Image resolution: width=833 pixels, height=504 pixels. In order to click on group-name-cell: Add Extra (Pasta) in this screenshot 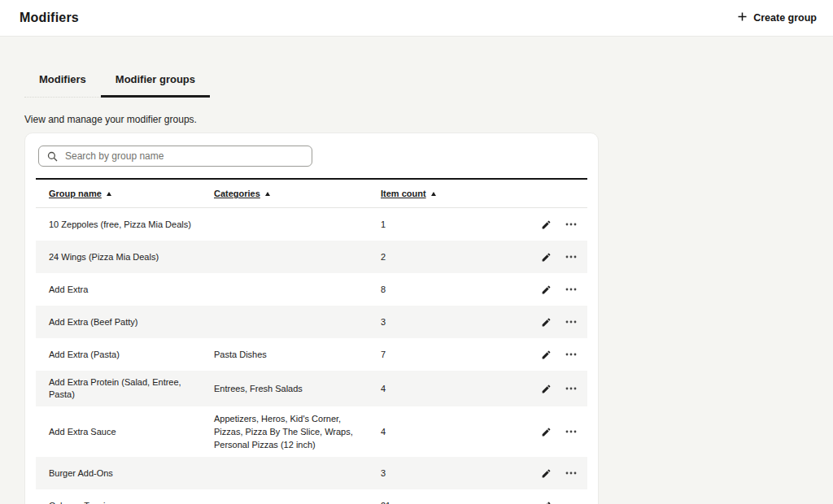, I will do `click(132, 354)`.